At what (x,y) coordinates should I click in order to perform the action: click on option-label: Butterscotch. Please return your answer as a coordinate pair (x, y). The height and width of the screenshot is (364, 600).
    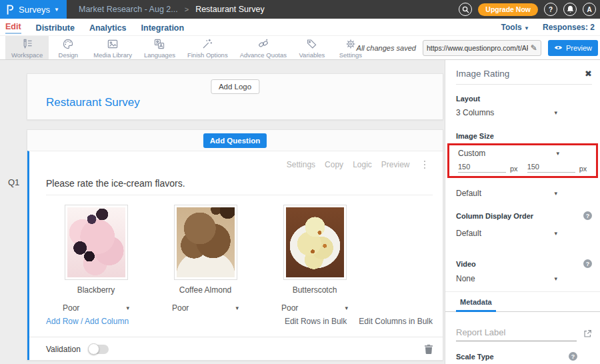
    Looking at the image, I should click on (315, 290).